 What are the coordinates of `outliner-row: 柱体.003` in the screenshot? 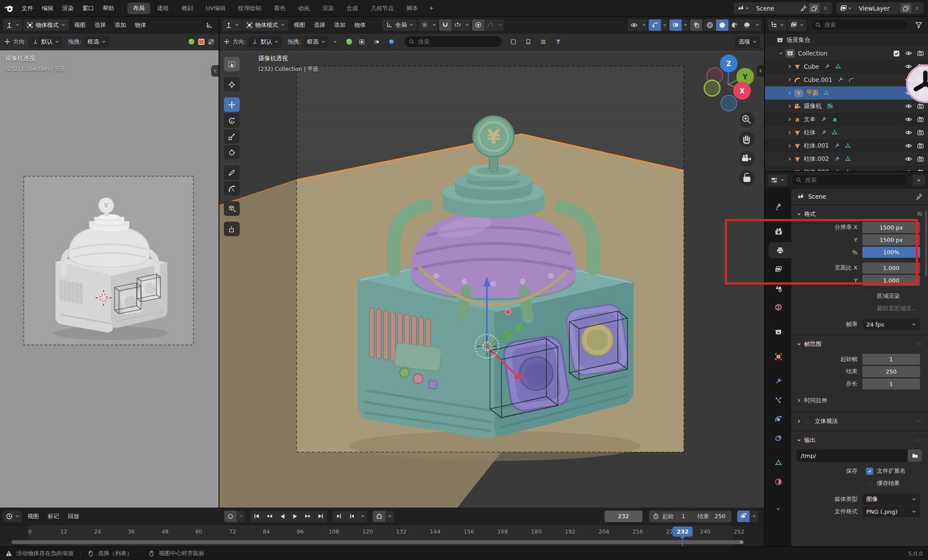 It's located at (846, 168).